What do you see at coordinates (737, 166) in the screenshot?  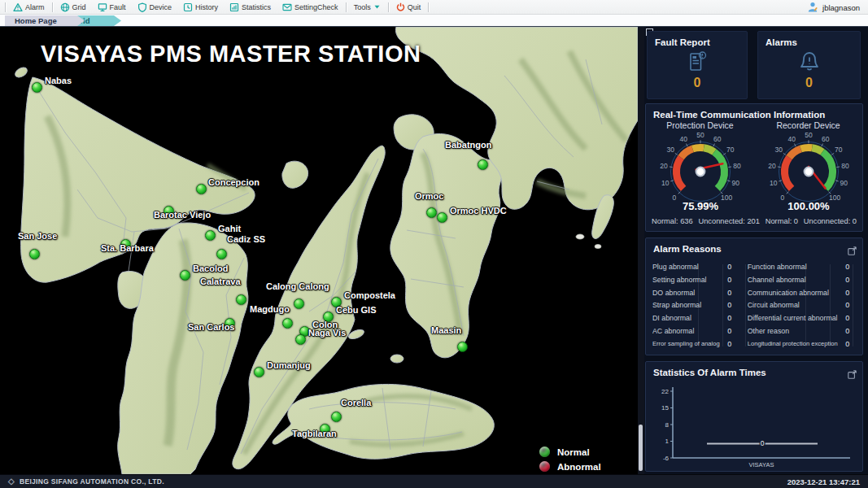 I see `svg-text: 80` at bounding box center [737, 166].